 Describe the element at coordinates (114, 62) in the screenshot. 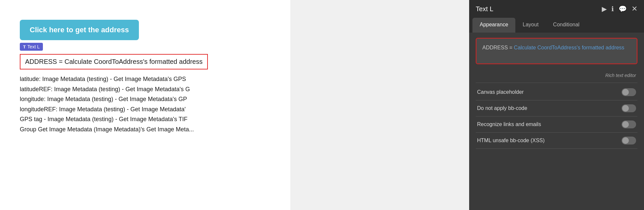

I see `selected-text-box: ADDRESS = Calculate CoordToAddress's for…` at that location.